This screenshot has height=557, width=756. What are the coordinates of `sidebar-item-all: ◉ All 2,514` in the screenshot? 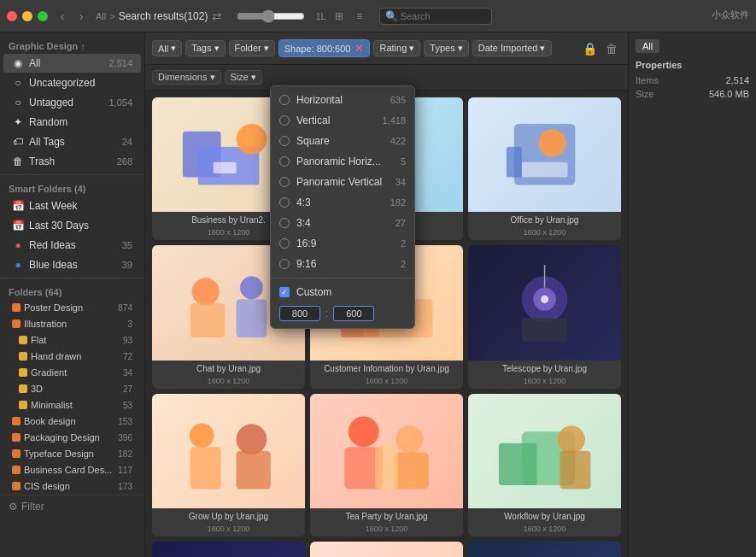 It's located at (72, 63).